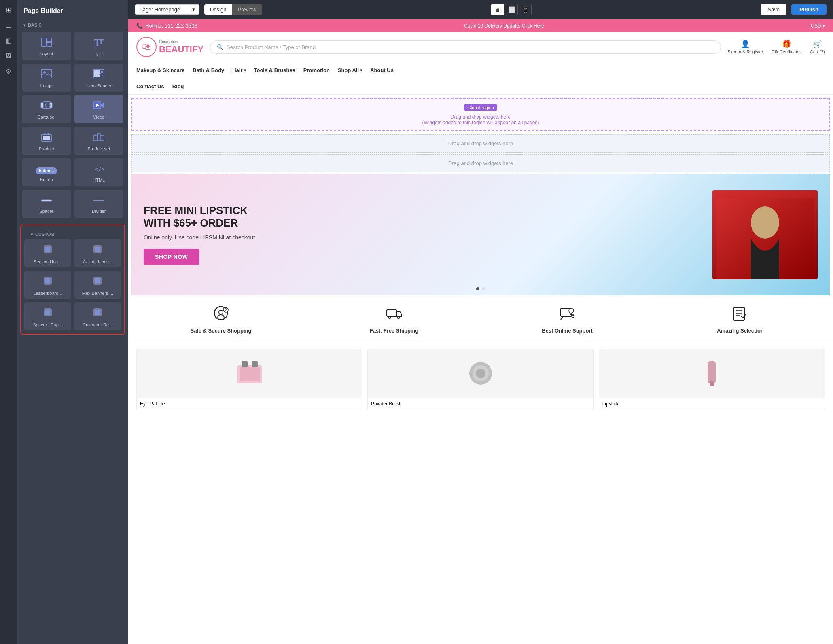 This screenshot has height=644, width=833. Describe the element at coordinates (99, 46) in the screenshot. I see `widget-text: TT Text` at that location.